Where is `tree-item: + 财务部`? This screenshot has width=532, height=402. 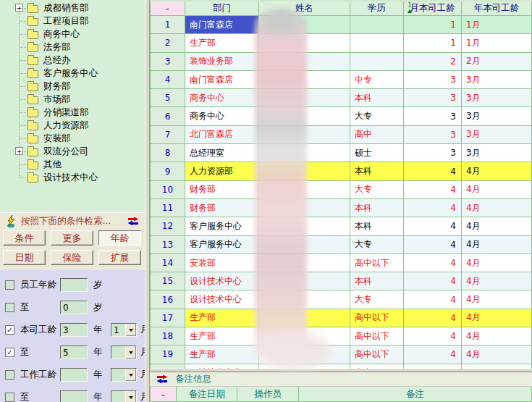 tree-item: + 财务部 is located at coordinates (72, 86).